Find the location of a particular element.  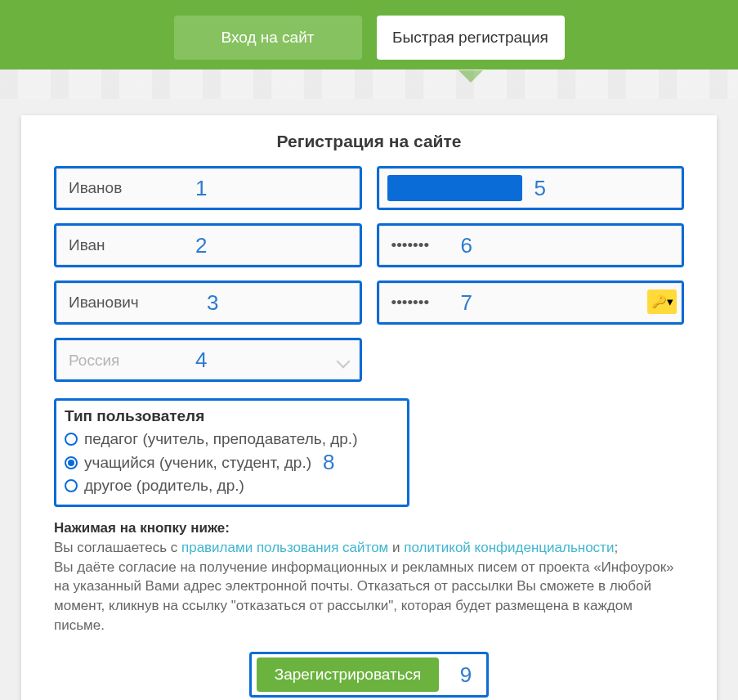

radio-student-label: учащийся (ученик, студент, др.) is located at coordinates (198, 463).